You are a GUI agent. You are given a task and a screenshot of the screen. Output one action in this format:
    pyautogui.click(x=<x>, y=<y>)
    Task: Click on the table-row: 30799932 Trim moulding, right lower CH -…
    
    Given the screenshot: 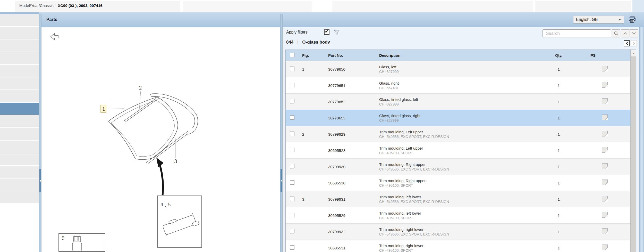 What is the action you would take?
    pyautogui.click(x=458, y=232)
    